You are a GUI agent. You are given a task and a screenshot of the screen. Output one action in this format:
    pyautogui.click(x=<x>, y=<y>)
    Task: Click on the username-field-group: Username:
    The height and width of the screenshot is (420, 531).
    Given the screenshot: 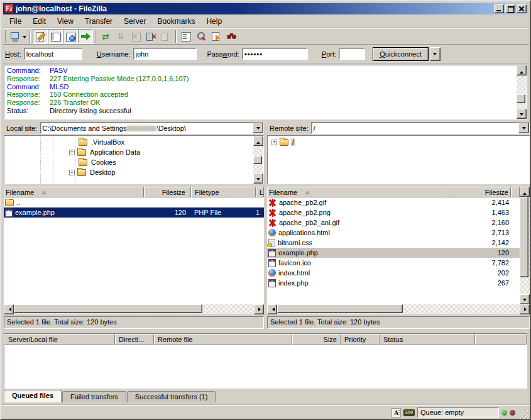 What is the action you would take?
    pyautogui.click(x=147, y=54)
    